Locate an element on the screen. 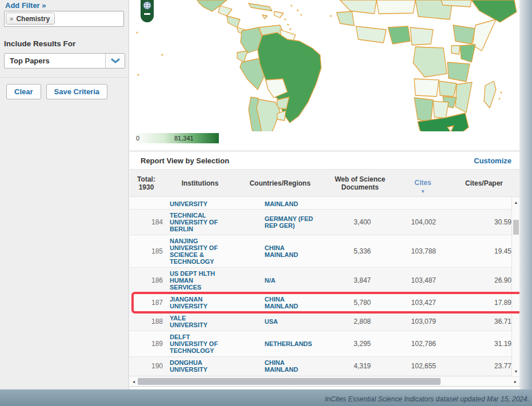  column-total: Total: 1930 is located at coordinates (146, 183).